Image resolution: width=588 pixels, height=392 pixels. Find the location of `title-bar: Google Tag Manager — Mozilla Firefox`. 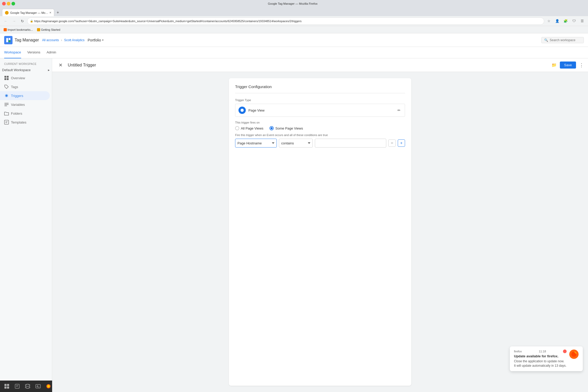

title-bar: Google Tag Manager — Mozilla Firefox is located at coordinates (294, 4).